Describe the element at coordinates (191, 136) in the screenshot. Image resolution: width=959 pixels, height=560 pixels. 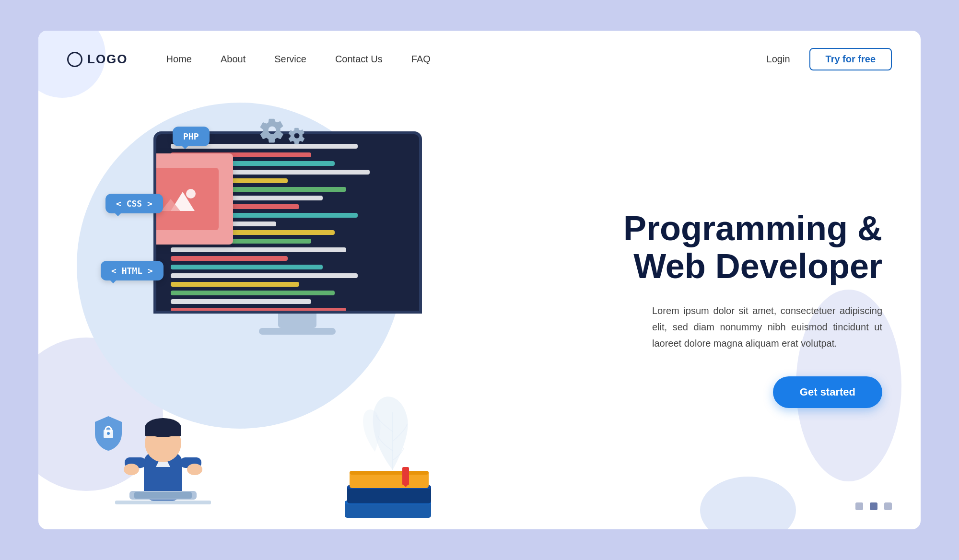
I see `php-bubble: PHP` at that location.